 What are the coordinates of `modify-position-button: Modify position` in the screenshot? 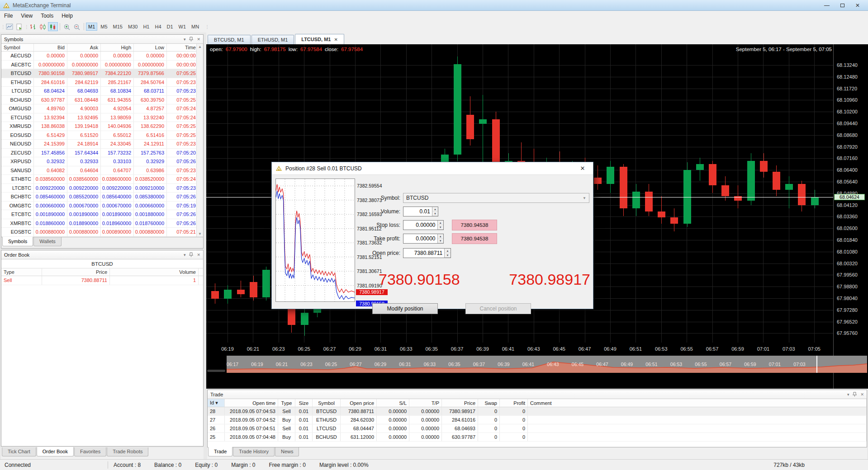 It's located at (405, 309).